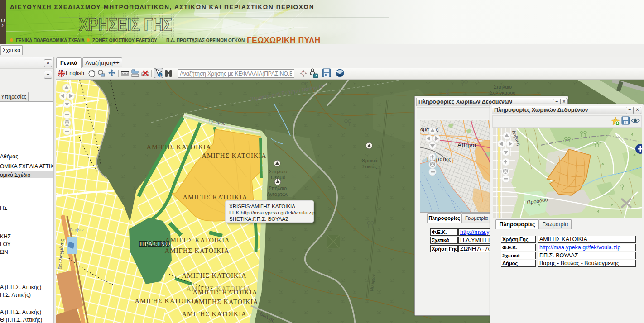 This screenshot has height=323, width=644. What do you see at coordinates (425, 129) in the screenshot?
I see `svg-text: αμα` at bounding box center [425, 129].